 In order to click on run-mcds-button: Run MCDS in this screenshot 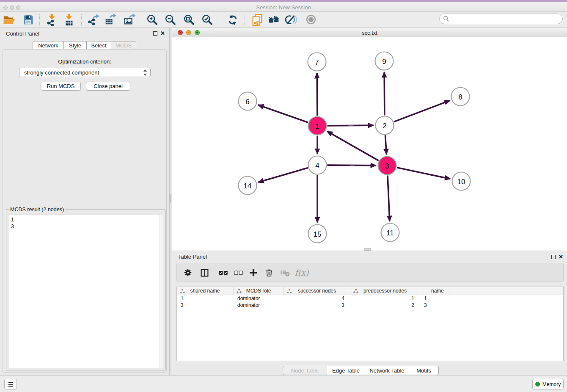, I will do `click(61, 86)`.